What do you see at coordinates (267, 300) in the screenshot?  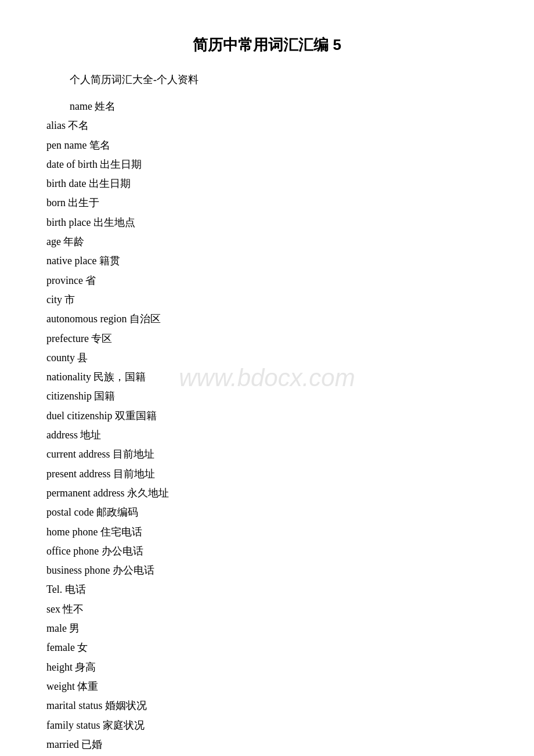 I see `vocab-item: city 市` at bounding box center [267, 300].